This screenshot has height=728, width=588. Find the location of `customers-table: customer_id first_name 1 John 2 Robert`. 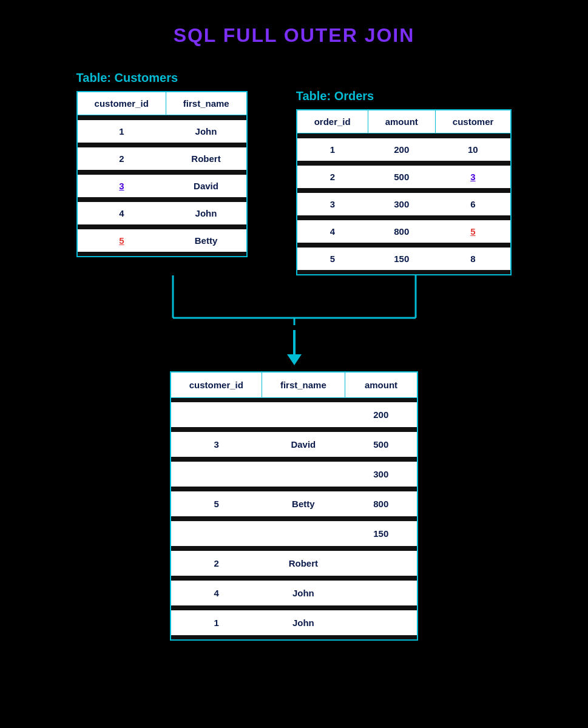

customers-table: customer_id first_name 1 John 2 Robert is located at coordinates (162, 174).